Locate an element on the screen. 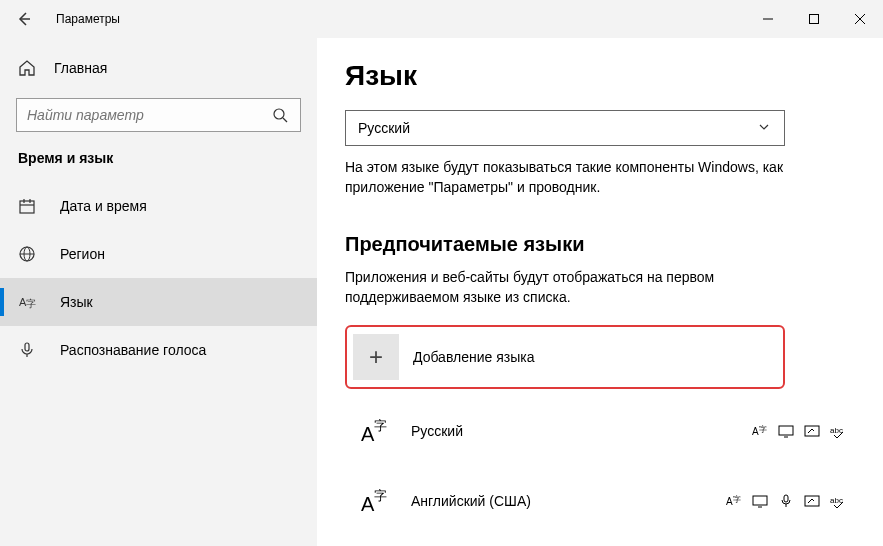  home-icon is located at coordinates (30, 68).